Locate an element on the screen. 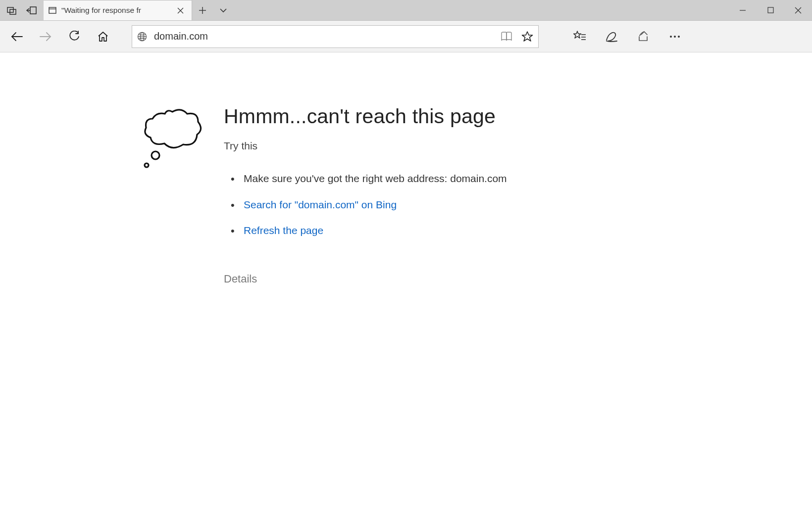 This screenshot has width=812, height=517. favorites-hub-icon is located at coordinates (580, 37).